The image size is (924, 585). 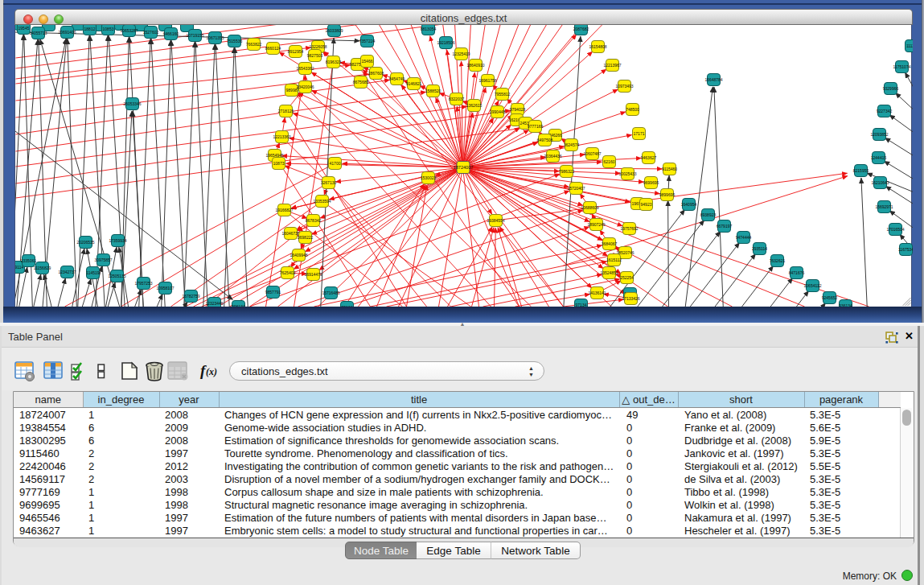 I want to click on svg-text: 2087682, so click(x=581, y=29).